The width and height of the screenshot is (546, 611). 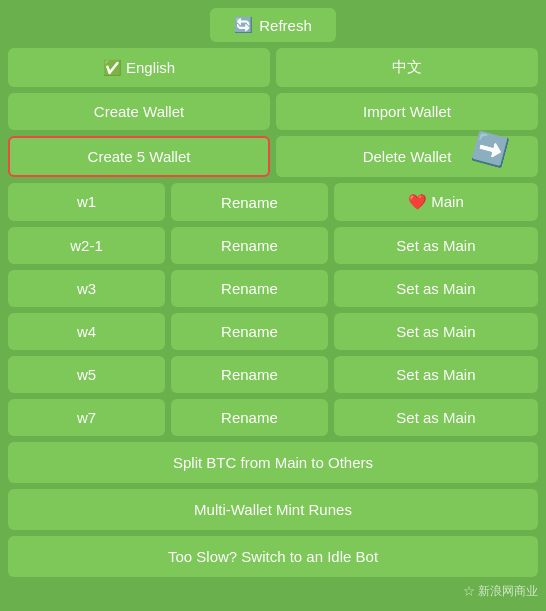 What do you see at coordinates (244, 25) in the screenshot?
I see `refresh-icon: 🔄` at bounding box center [244, 25].